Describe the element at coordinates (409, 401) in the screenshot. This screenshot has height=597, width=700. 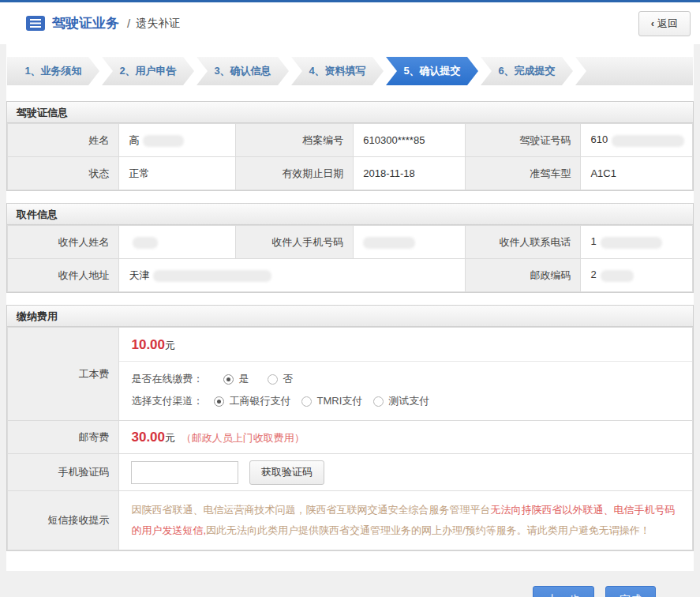
I see `channel-test-label: 测试支付` at that location.